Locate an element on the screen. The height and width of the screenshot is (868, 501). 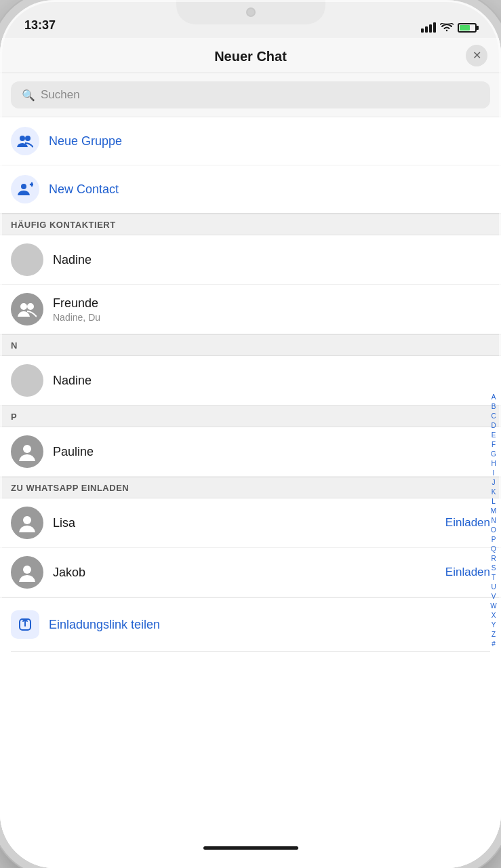
share-icon is located at coordinates (25, 625).